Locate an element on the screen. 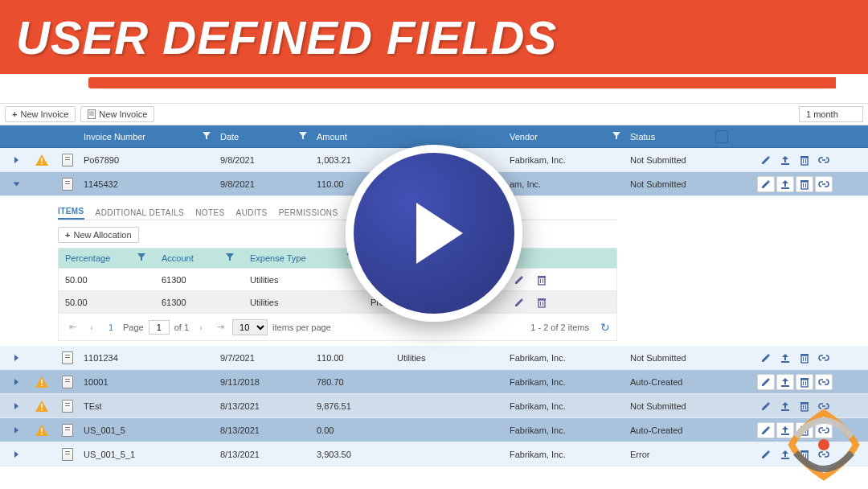 Image resolution: width=868 pixels, height=489 pixels. col-invoice-number: Invoice Number is located at coordinates (145, 137).